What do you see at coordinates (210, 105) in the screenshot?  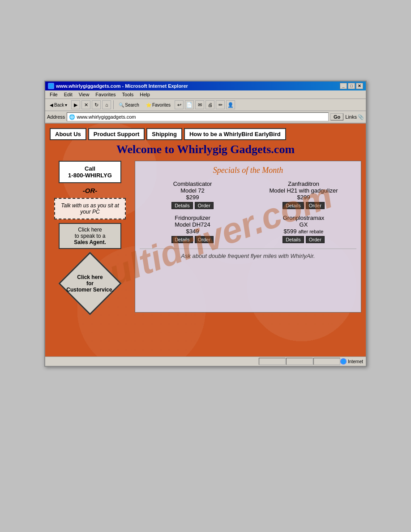 I see `print-button: 🖨` at bounding box center [210, 105].